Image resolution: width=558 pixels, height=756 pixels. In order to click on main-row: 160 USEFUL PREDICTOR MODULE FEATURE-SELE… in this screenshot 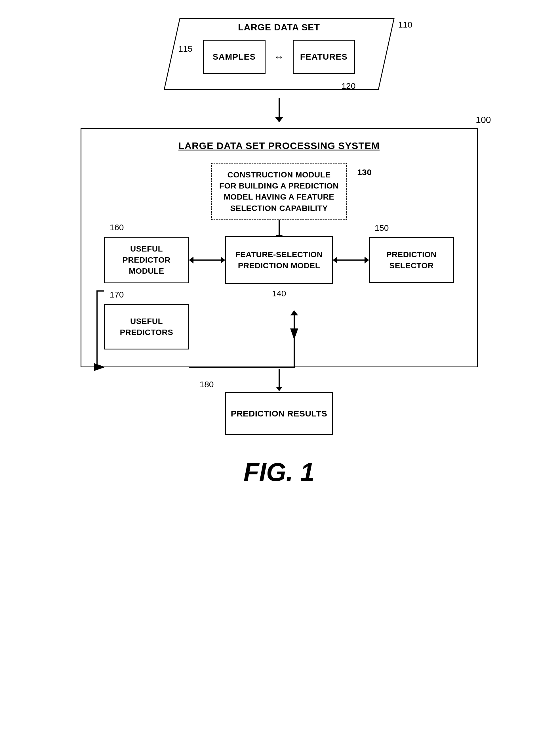, I will do `click(279, 260)`.